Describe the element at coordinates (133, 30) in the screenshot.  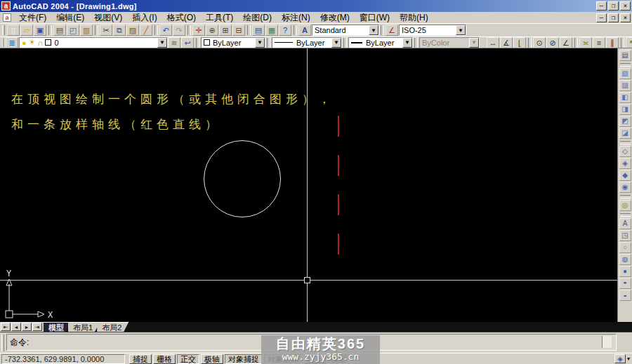
I see `paste-icon: ▨` at that location.